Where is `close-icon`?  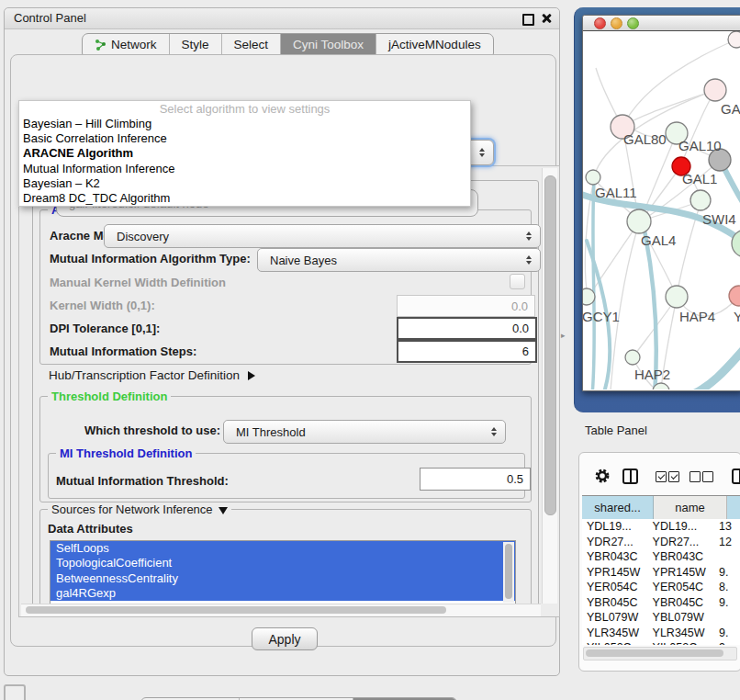 close-icon is located at coordinates (546, 18).